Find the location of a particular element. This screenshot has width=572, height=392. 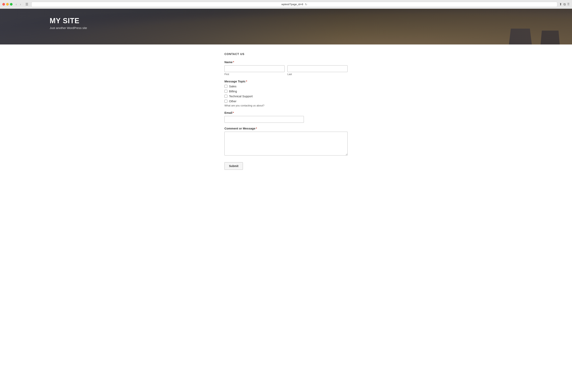

site-title: MY SITE is located at coordinates (311, 21).